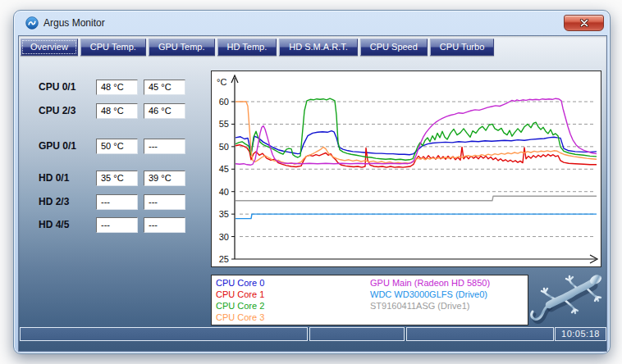 The height and width of the screenshot is (364, 622). I want to click on readout-value: 45 °C, so click(164, 87).